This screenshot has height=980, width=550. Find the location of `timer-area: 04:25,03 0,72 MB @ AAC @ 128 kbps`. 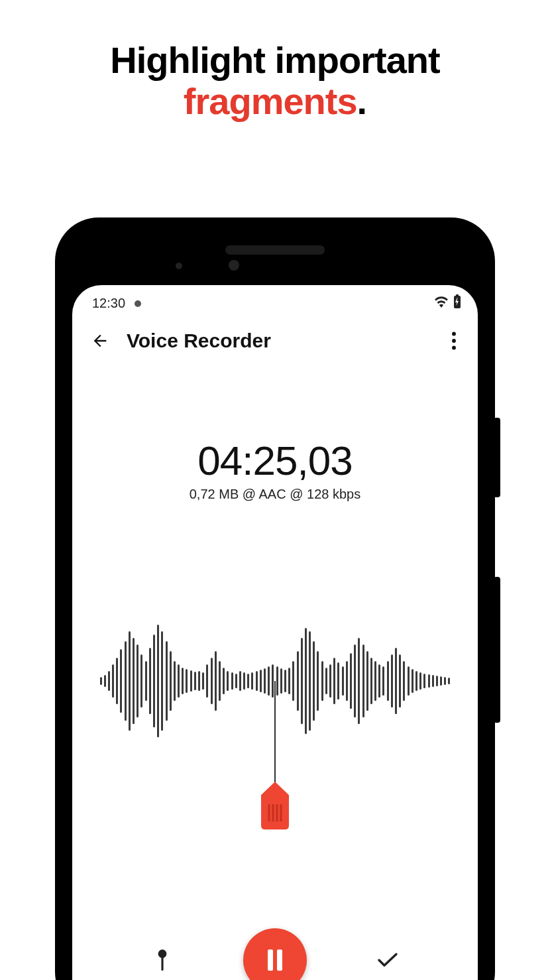

timer-area: 04:25,03 0,72 MB @ AAC @ 128 kbps is located at coordinates (275, 469).